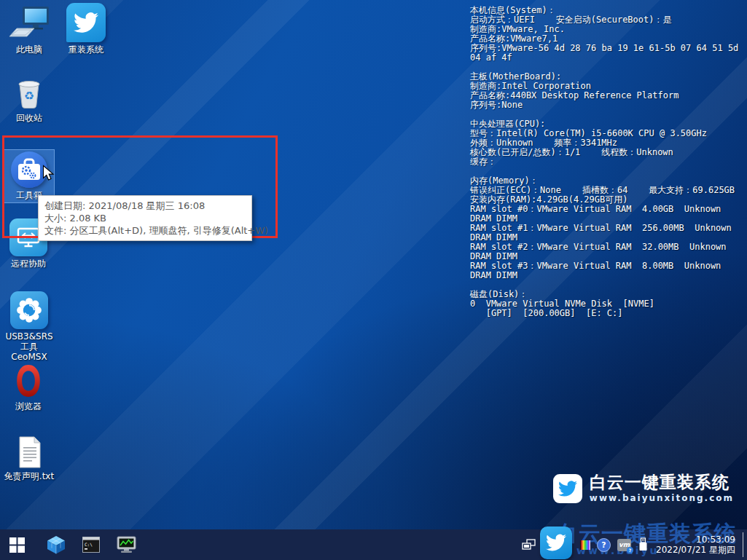 Image resolution: width=747 pixels, height=560 pixels. What do you see at coordinates (29, 23) in the screenshot?
I see `this-pc-icon` at bounding box center [29, 23].